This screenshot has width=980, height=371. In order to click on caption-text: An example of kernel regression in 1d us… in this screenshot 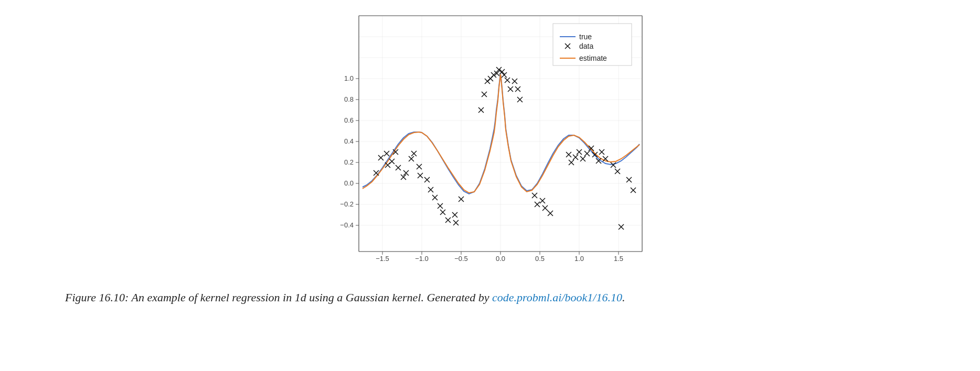, I will do `click(311, 298)`.